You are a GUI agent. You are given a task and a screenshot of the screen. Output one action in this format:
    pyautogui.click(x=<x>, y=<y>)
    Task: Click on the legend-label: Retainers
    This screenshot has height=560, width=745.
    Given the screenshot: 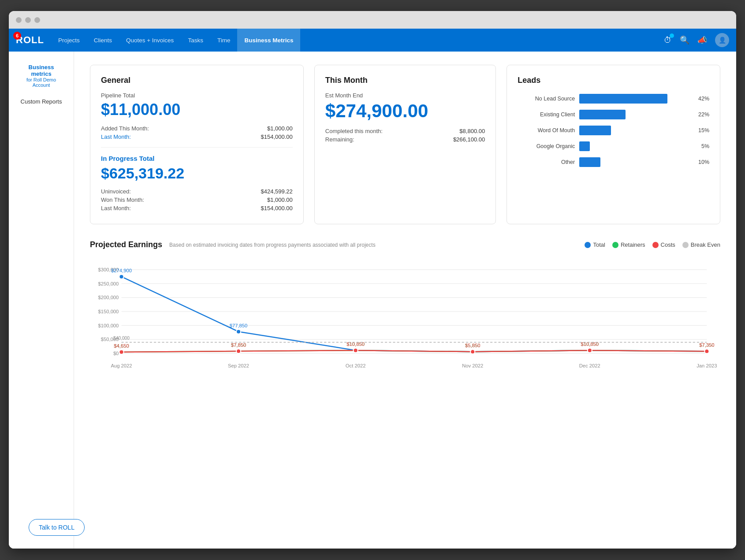 What is the action you would take?
    pyautogui.click(x=633, y=245)
    